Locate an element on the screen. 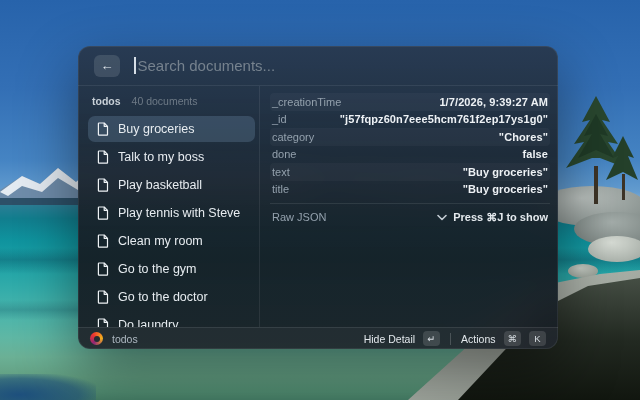  list-item-label: Play basketball is located at coordinates (160, 185).